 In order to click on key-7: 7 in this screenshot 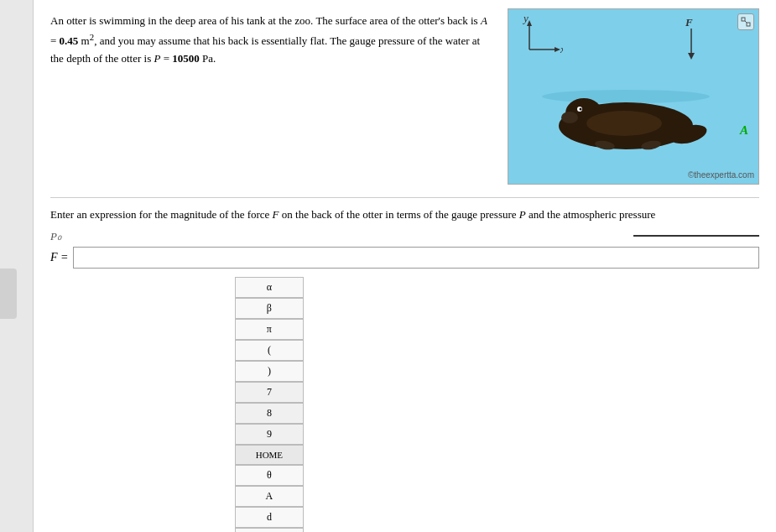, I will do `click(269, 393)`.